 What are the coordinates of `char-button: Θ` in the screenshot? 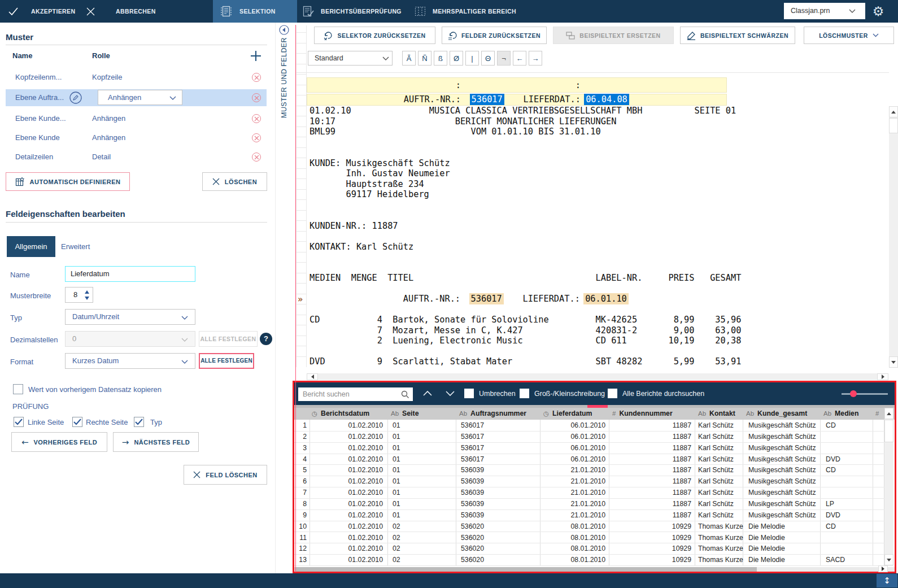 It's located at (488, 58).